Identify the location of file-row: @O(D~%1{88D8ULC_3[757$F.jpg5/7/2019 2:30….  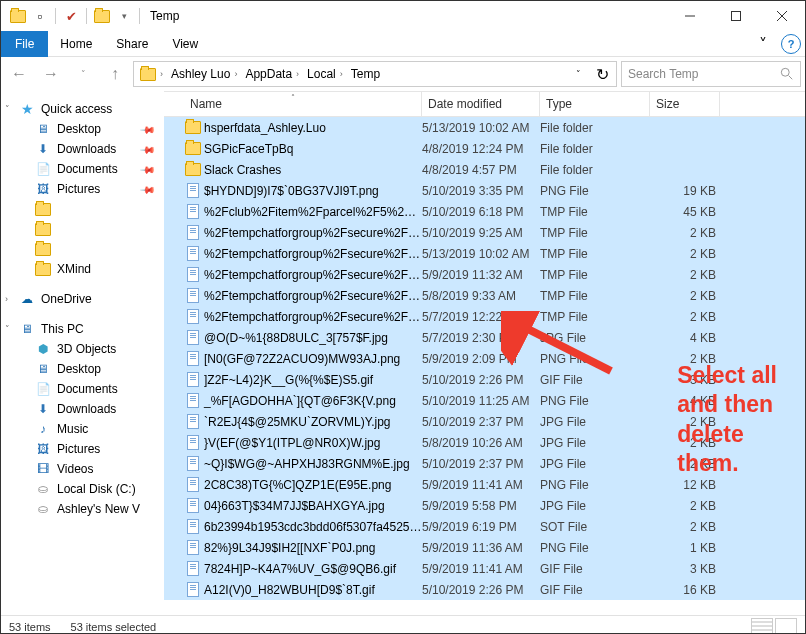
(484, 338).